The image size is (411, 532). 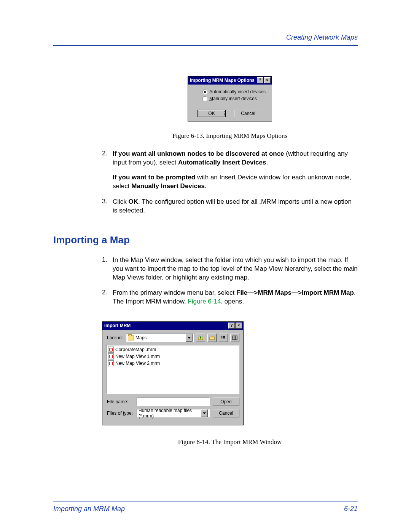 What do you see at coordinates (204, 302) in the screenshot?
I see `figure-reference-link: Figure 6-14` at bounding box center [204, 302].